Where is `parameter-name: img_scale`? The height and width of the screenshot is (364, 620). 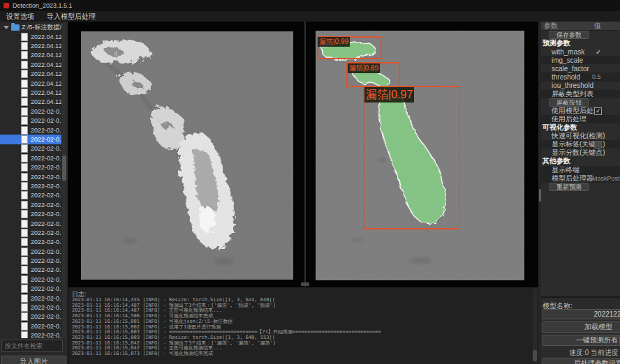 parameter-name: img_scale is located at coordinates (567, 60).